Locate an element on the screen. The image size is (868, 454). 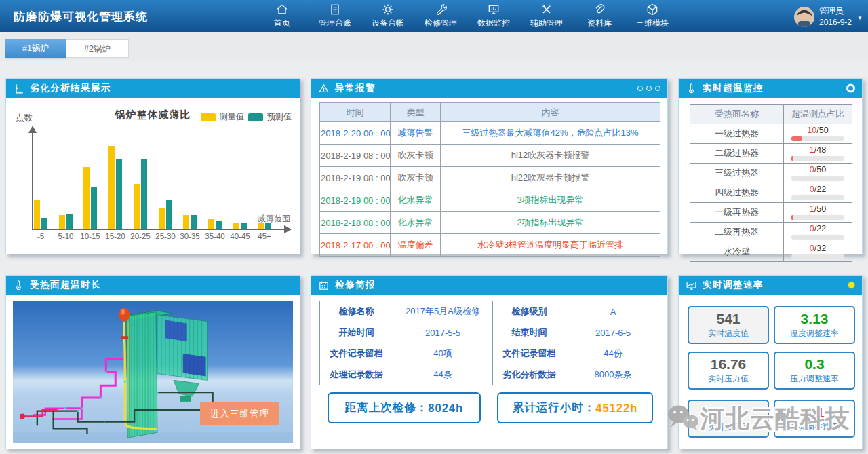
monitor-icon is located at coordinates (494, 10).